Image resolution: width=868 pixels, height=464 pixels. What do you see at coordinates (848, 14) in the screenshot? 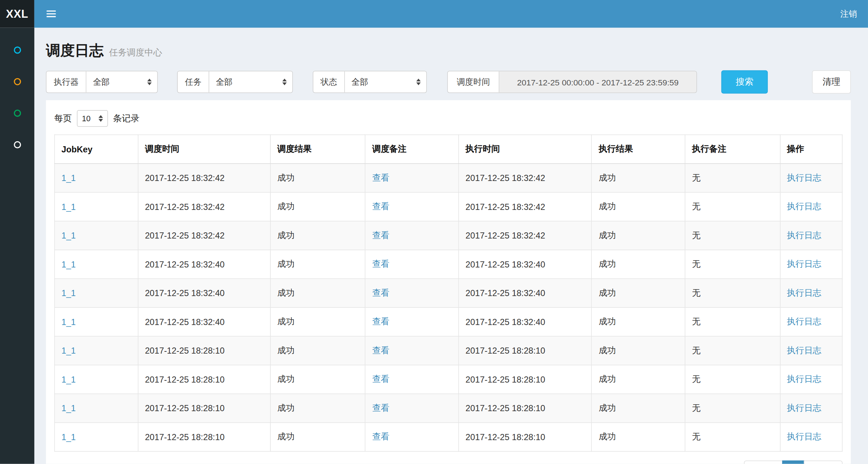
I see `logout-link: 注销` at bounding box center [848, 14].